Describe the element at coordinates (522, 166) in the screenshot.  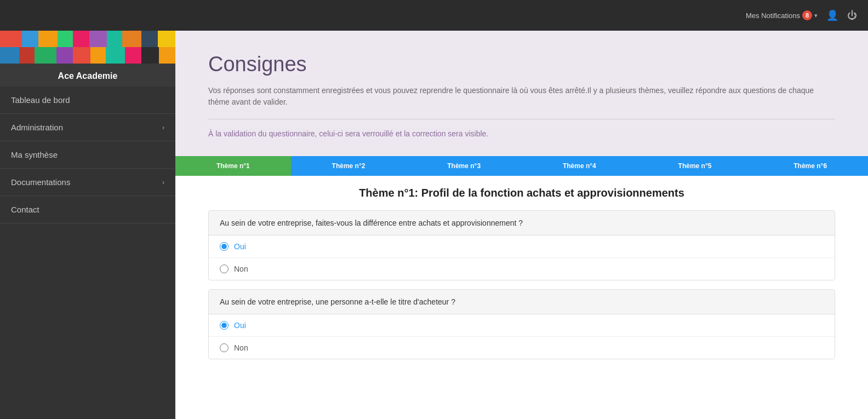
I see `theme-tabs: Thème n°1 Thème n°2 Thème n°3 Thème n°4 …` at that location.